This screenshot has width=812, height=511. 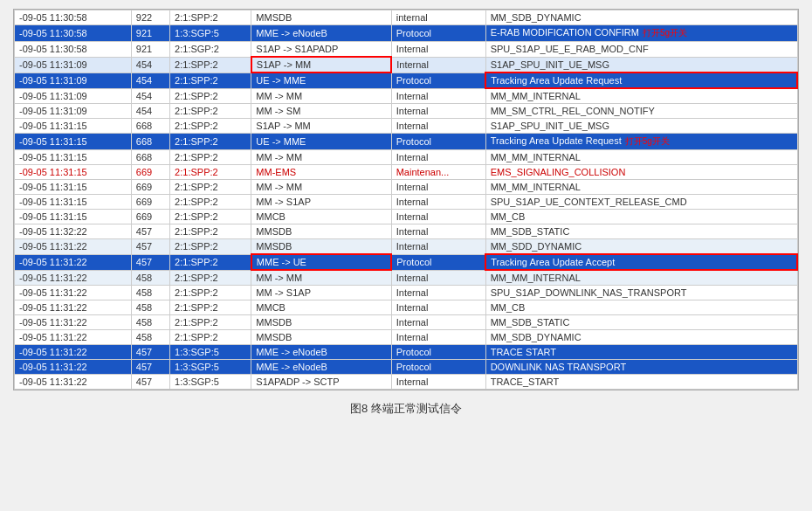 What do you see at coordinates (641, 65) in the screenshot?
I see `table-cell: S1AP_SPU_INIT_UE_MSG` at bounding box center [641, 65].